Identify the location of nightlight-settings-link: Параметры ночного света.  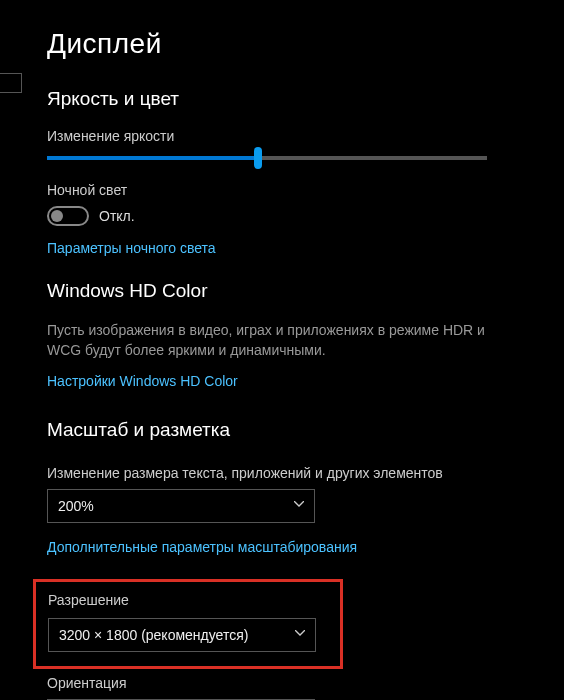
(306, 248).